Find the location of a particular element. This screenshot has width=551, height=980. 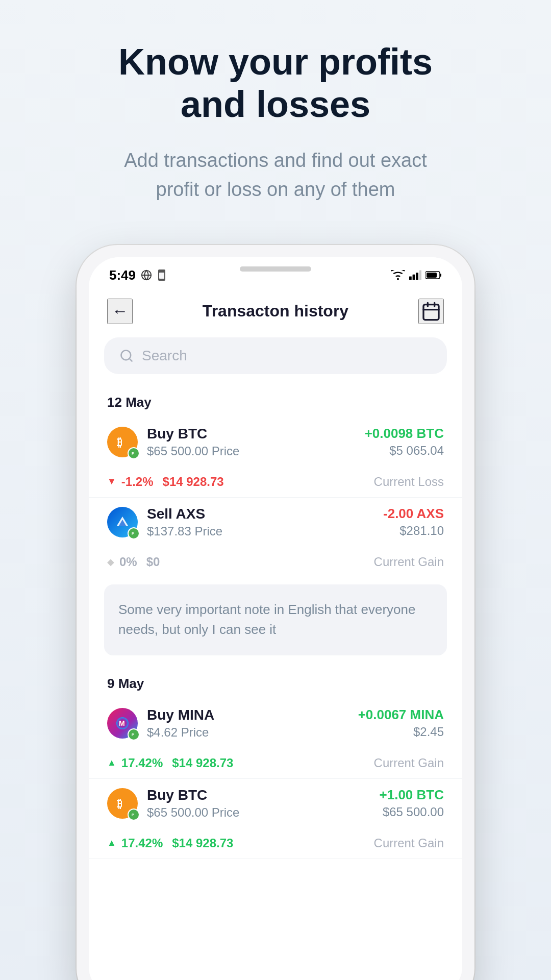

tx-amounts-mina: +0.0067 MINA $2.45 is located at coordinates (401, 723).